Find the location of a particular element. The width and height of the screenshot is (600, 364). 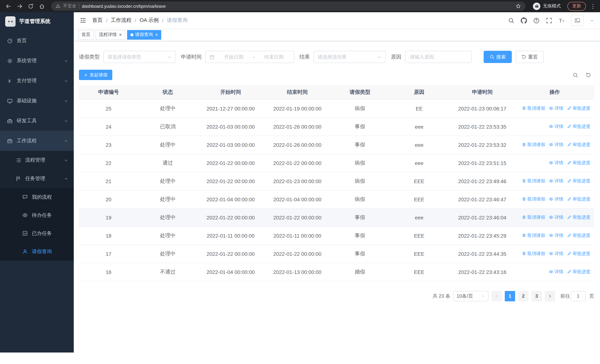

font-size-icon: TT is located at coordinates (562, 20).